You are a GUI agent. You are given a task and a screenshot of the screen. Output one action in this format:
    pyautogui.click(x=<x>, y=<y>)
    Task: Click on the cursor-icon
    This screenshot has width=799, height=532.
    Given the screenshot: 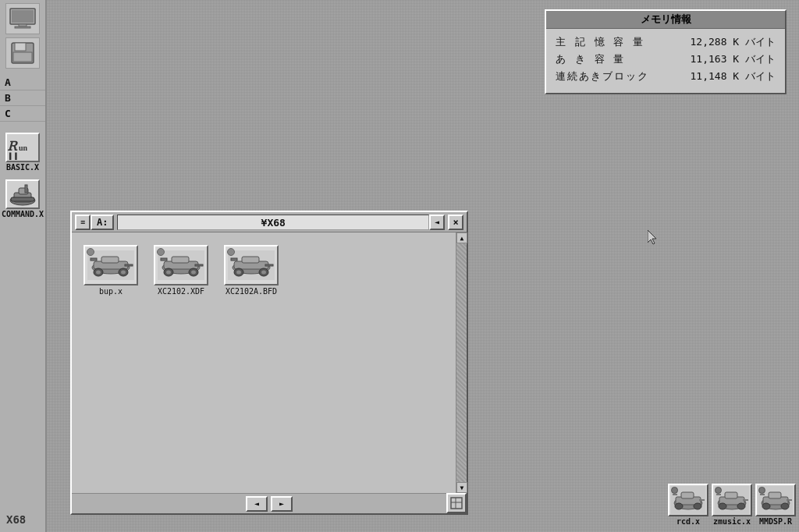 What is the action you would take?
    pyautogui.click(x=653, y=238)
    